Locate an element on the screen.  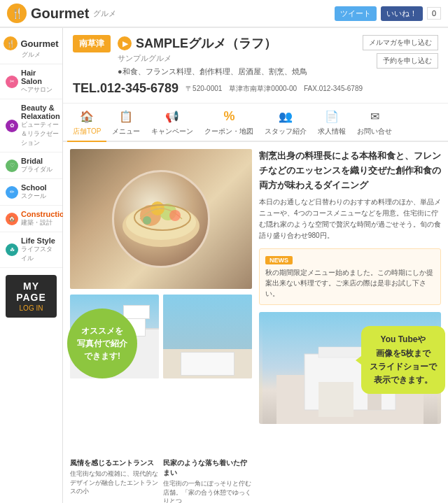
sidebar-item-label-jp: ビューティー＆リラクゼーション is located at coordinates (41, 134).